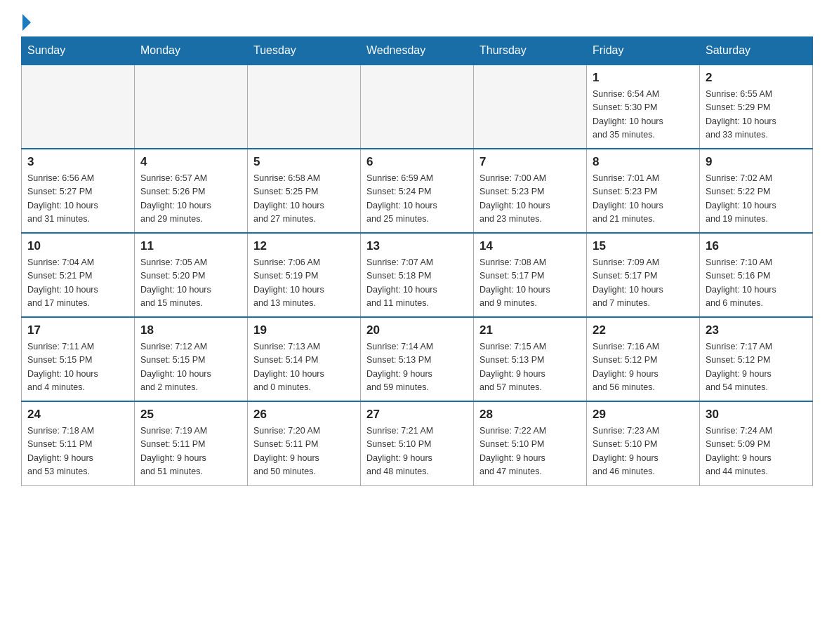  Describe the element at coordinates (417, 452) in the screenshot. I see `day-info: Sunrise: 7:21 AM Sunset: 5:10 PM Dayligh…` at that location.